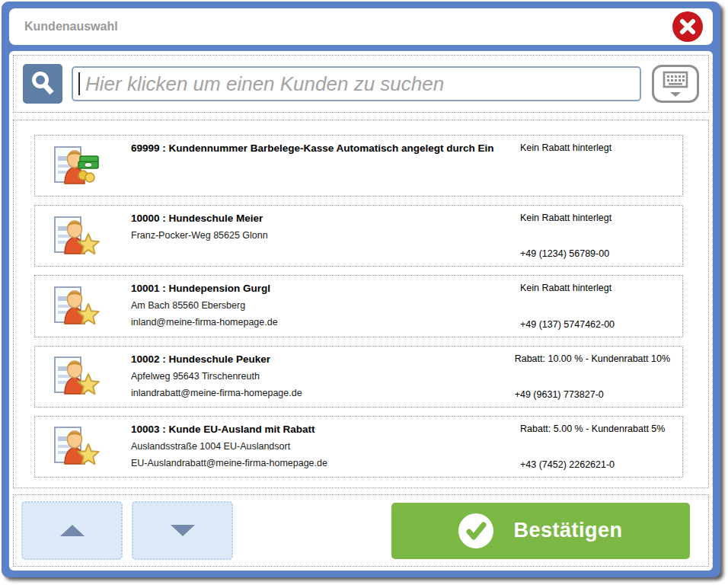 The image size is (728, 585). What do you see at coordinates (359, 376) in the screenshot?
I see `customer-row: 10002 : Hundeschule Peuker Apfelweg 9564…` at bounding box center [359, 376].